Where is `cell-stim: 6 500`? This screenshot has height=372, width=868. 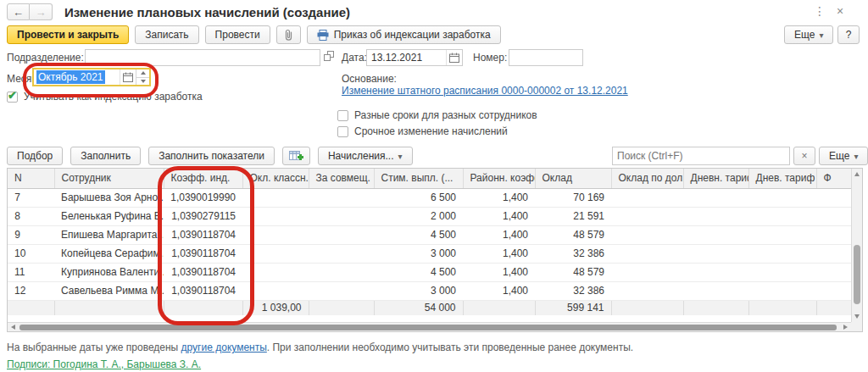
cell-stim: 6 500 is located at coordinates (419, 197).